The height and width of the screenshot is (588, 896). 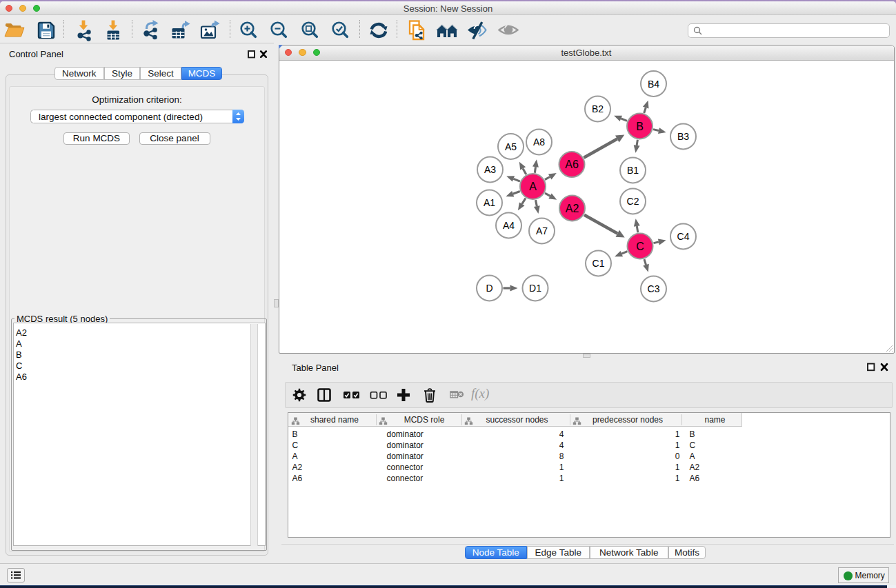 What do you see at coordinates (572, 208) in the screenshot?
I see `svg-text: A2` at bounding box center [572, 208].